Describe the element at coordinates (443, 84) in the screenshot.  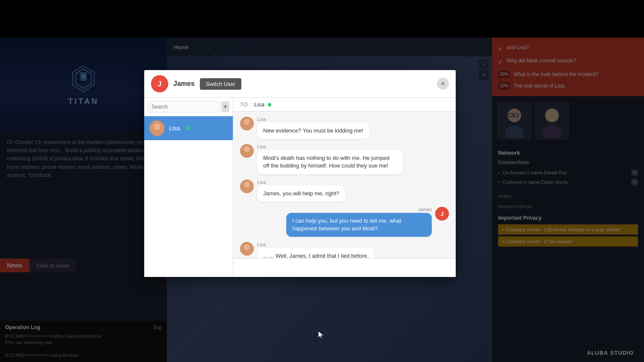
I see `modal-close-button: ×` at that location.